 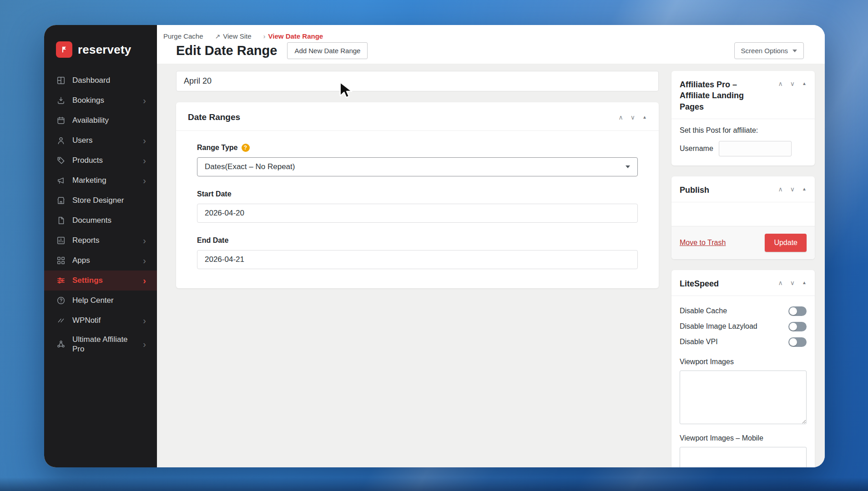 What do you see at coordinates (484, 51) in the screenshot?
I see `page-title-row: Edit Date Range Add New Date Range Scree…` at bounding box center [484, 51].